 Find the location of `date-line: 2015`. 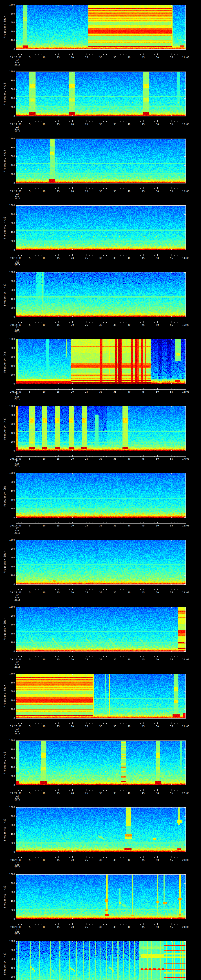

date-line: 2015 is located at coordinates (18, 332).